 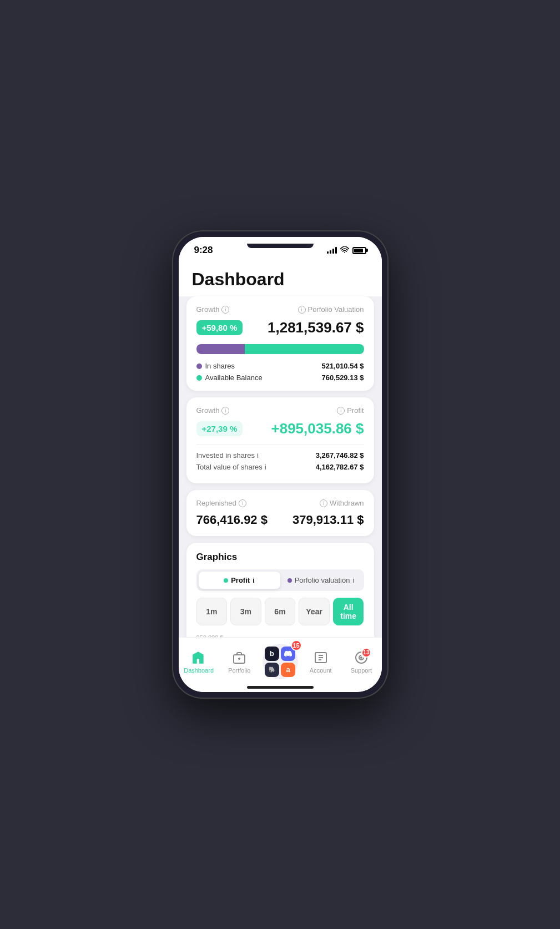 What do you see at coordinates (321, 580) in the screenshot?
I see `toggle-portfolio: Porfolio valuation i` at bounding box center [321, 580].